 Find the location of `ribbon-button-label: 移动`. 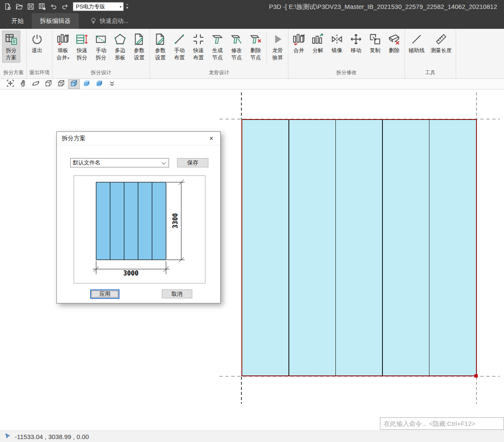

ribbon-button-label: 移动 is located at coordinates (356, 51).